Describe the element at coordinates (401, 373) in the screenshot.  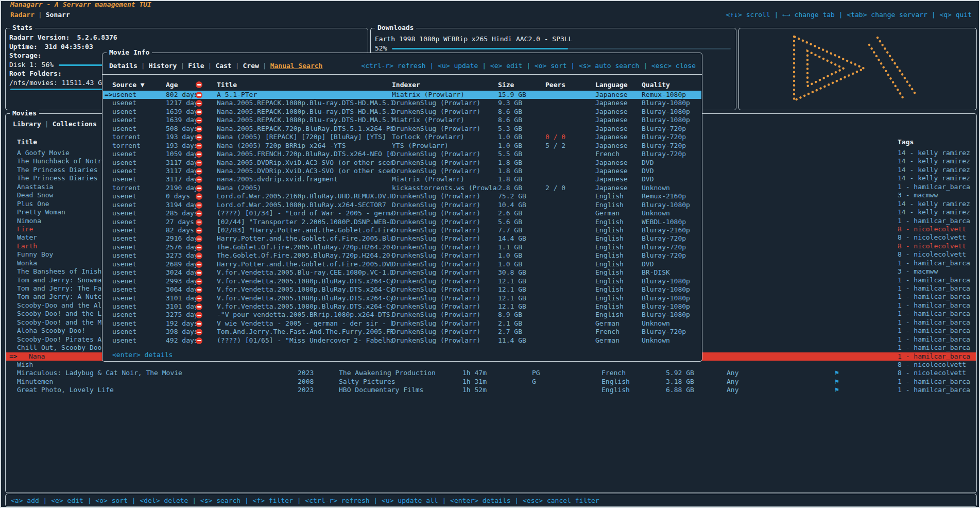
I see `movie-studio: The Awakening Production` at that location.